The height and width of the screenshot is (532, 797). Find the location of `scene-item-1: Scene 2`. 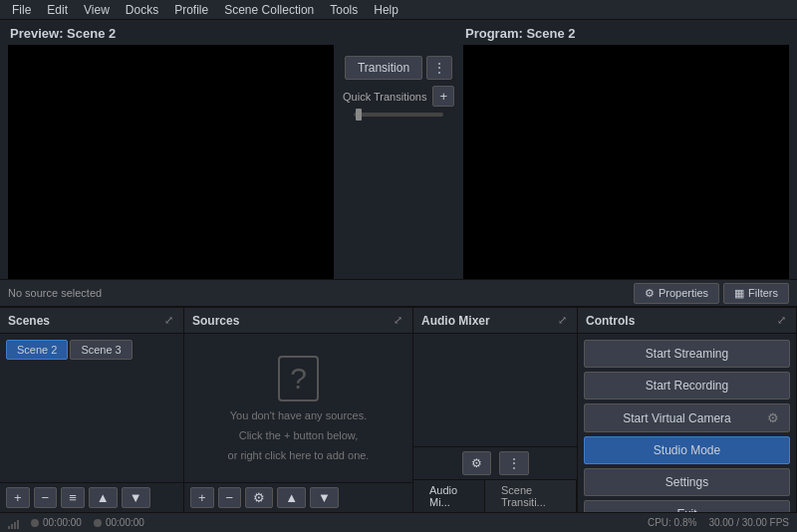

scene-item-1: Scene 2 is located at coordinates (37, 350).